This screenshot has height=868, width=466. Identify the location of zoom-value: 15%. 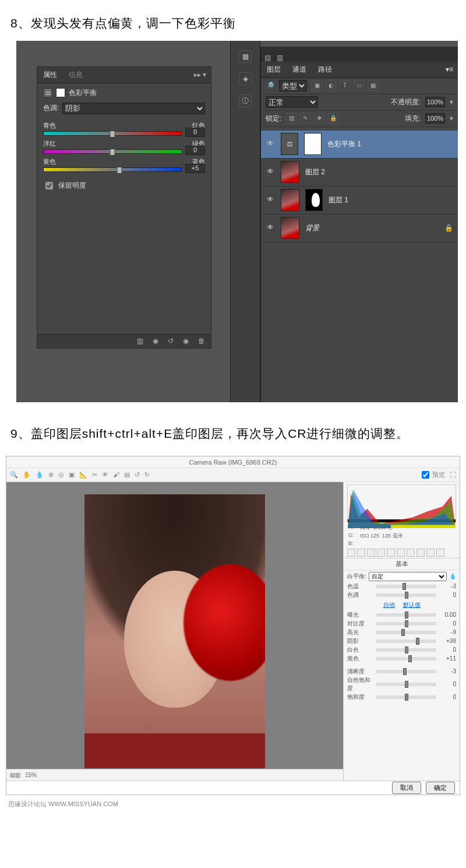
(31, 775).